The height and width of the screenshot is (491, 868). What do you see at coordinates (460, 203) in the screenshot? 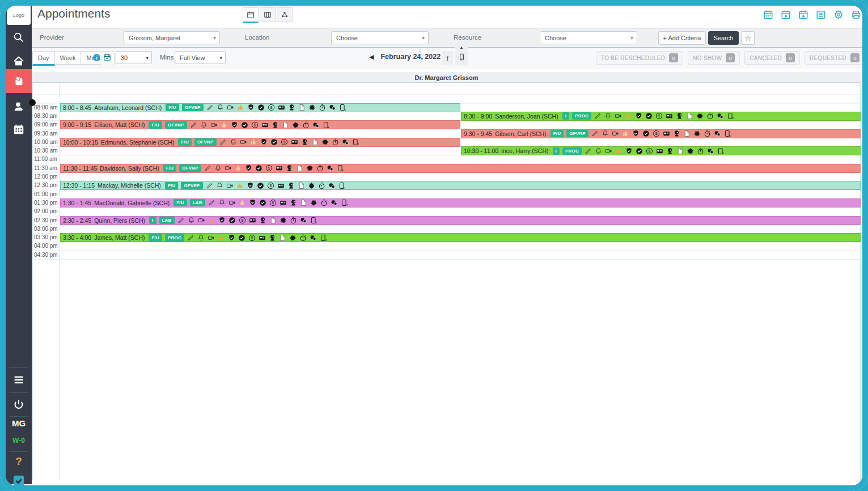
I see `appointment: 1:30 - 1:45MacDonald, Gabrielle (SCH)F/U…` at bounding box center [460, 203].